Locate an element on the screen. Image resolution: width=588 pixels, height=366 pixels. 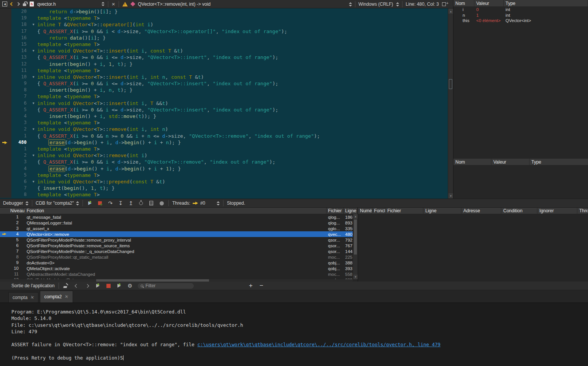
continue-debug-icon is located at coordinates (90, 203).